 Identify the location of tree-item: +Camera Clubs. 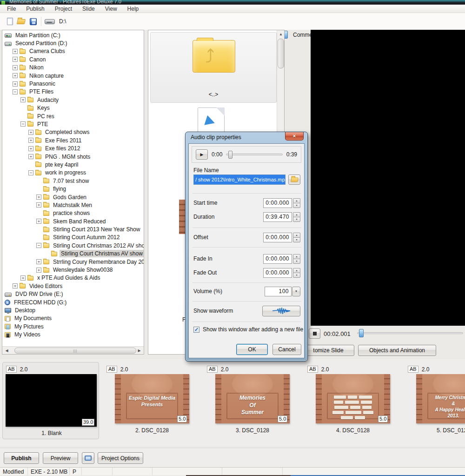
(73, 51).